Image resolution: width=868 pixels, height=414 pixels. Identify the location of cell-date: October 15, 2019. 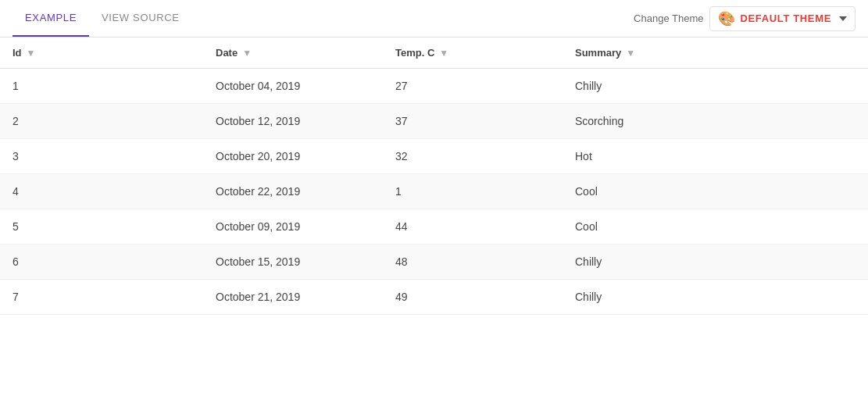
(293, 262).